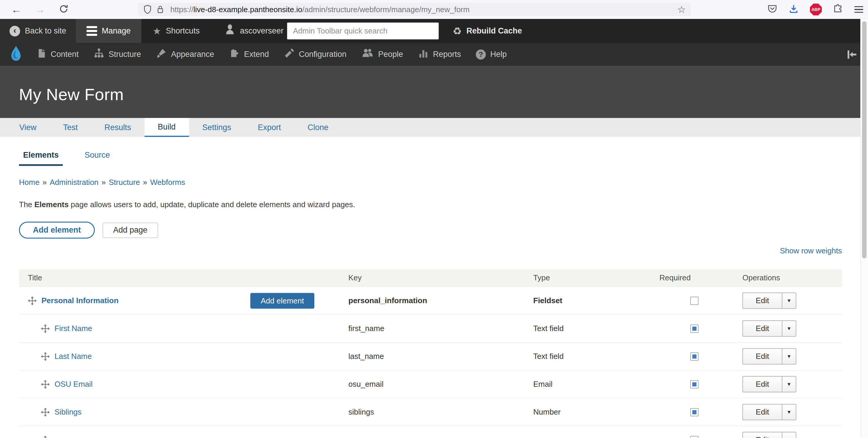  I want to click on subtab-source: Source, so click(97, 158).